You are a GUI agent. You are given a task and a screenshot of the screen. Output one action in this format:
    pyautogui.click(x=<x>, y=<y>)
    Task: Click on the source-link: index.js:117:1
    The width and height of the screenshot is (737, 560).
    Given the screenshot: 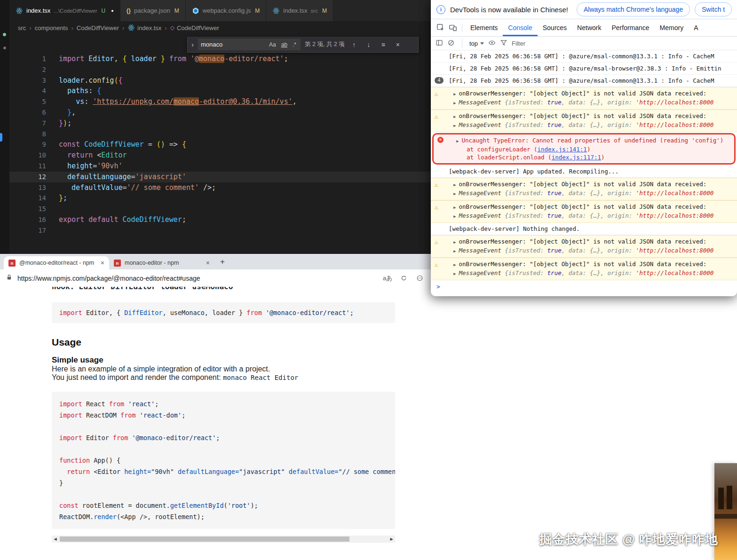 What is the action you would take?
    pyautogui.click(x=577, y=157)
    